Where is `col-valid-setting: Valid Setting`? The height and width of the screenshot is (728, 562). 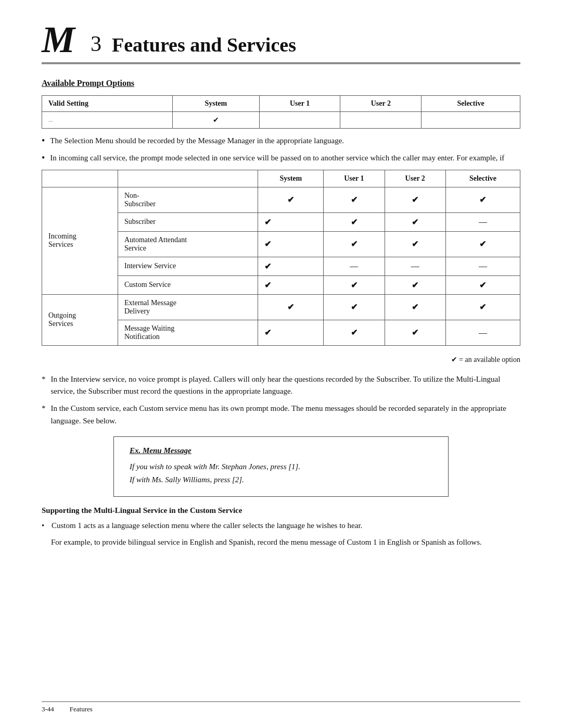 col-valid-setting: Valid Setting is located at coordinates (107, 104).